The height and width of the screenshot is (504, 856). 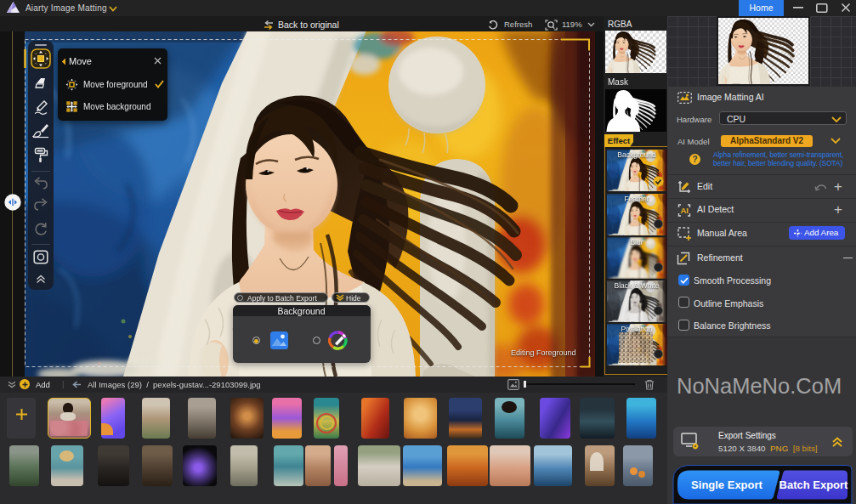 I want to click on svg-text: Batch Export, so click(x=814, y=484).